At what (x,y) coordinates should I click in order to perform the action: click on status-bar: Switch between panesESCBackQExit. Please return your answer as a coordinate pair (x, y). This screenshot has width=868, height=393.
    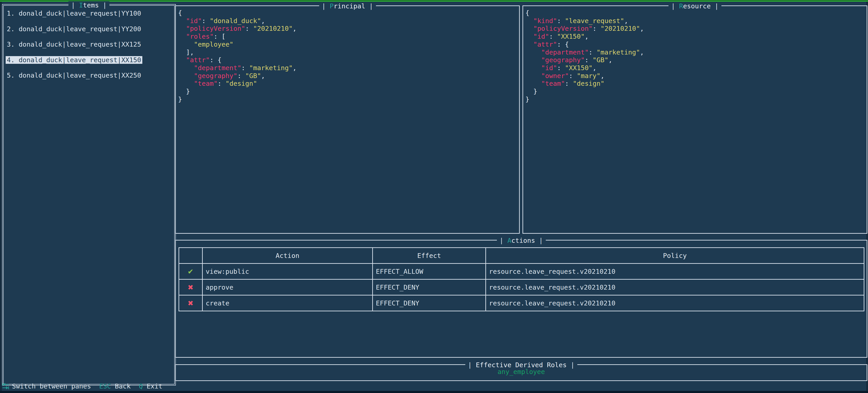
    Looking at the image, I should click on (82, 386).